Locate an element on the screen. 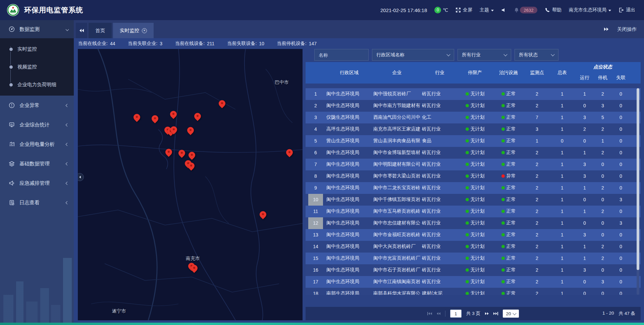  region-filter-select: 行政区域名称 is located at coordinates (413, 55).